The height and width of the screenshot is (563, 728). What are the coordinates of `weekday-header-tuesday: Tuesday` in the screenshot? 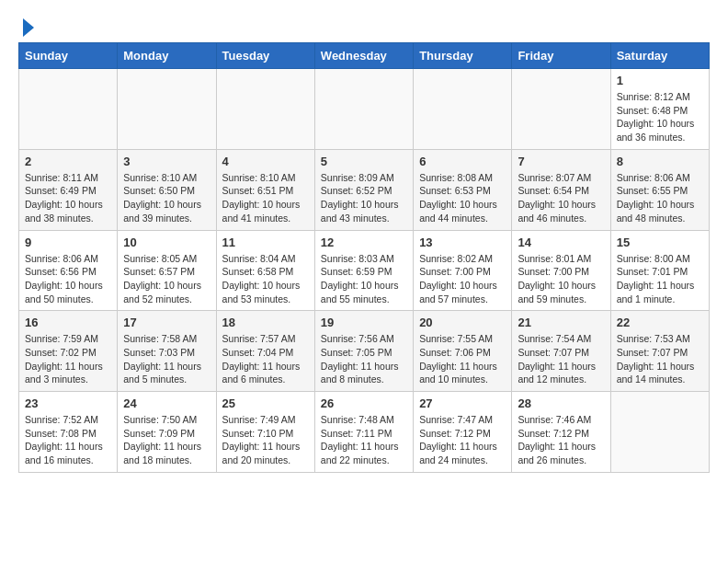 It's located at (265, 56).